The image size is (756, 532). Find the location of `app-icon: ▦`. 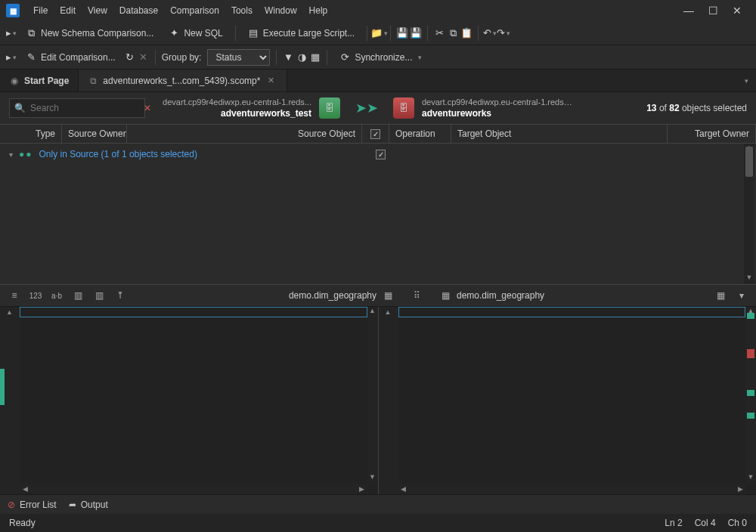

app-icon: ▦ is located at coordinates (13, 11).